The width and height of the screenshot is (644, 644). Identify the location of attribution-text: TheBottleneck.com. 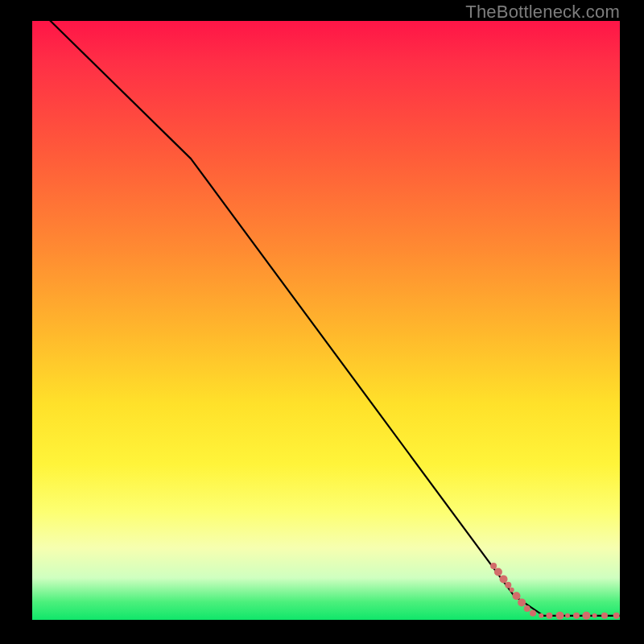
(543, 12).